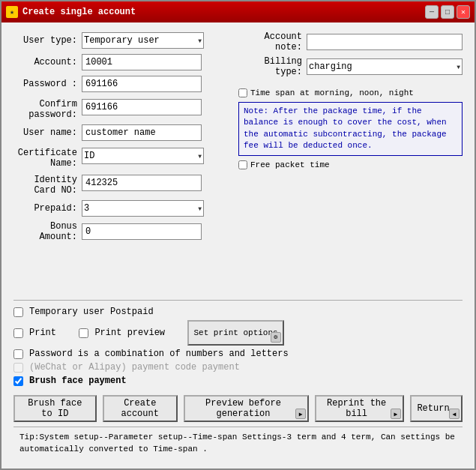 The image size is (476, 470). I want to click on set-print-icon: ⚙, so click(276, 337).